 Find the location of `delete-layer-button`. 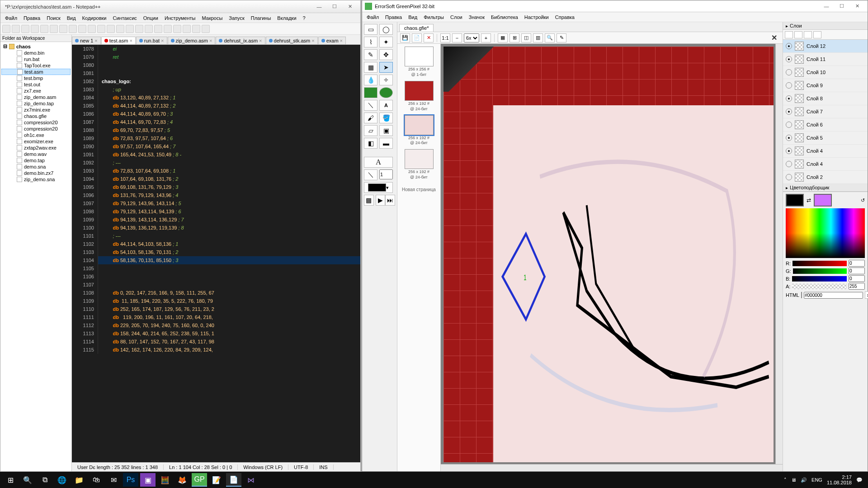

delete-layer-button is located at coordinates (798, 35).